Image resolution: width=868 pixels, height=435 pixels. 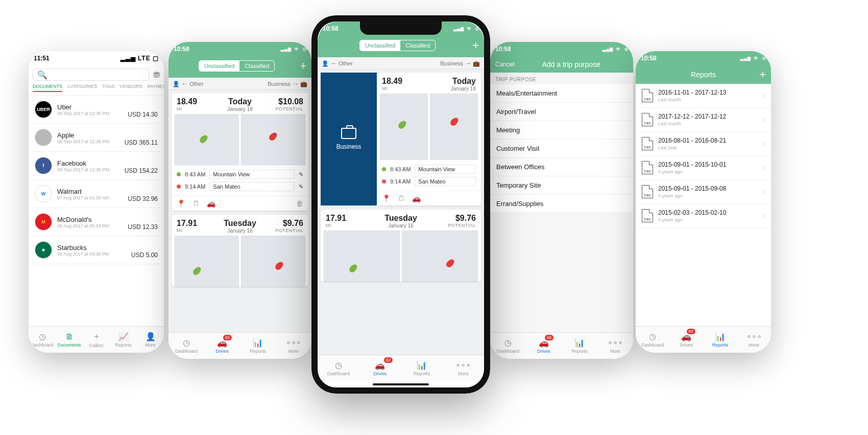 I want to click on phone-reports: 10:58 ▂▃▅ ᯤ ▢ Reports + CSV2016-11-01 - …, so click(x=704, y=202).